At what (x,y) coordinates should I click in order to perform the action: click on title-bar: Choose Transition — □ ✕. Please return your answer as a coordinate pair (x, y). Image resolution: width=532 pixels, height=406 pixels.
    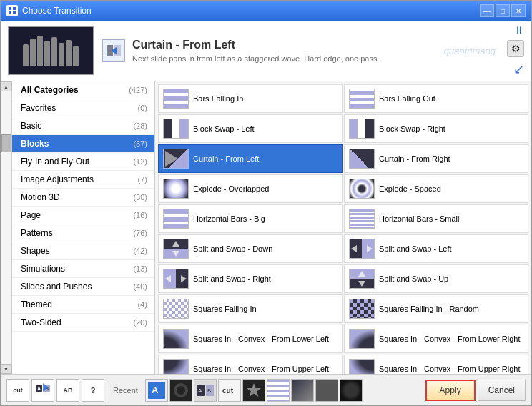
    Looking at the image, I should click on (266, 11).